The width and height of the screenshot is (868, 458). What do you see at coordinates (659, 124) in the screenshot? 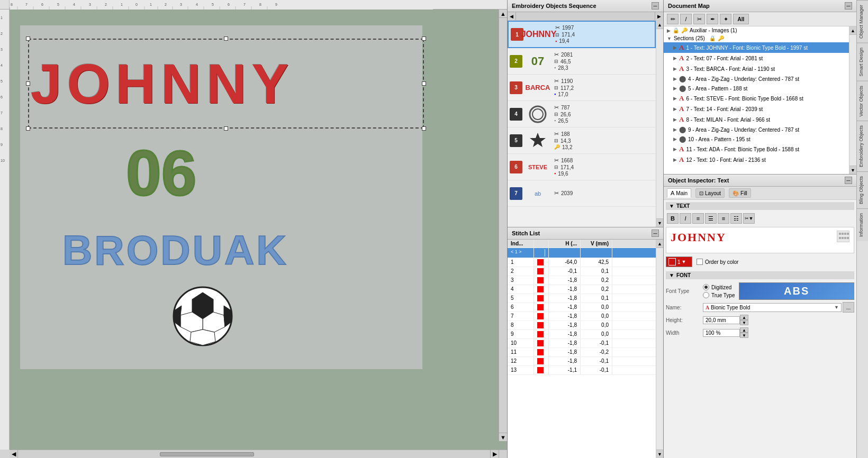
I see `emb-list-vscroll: ▲ ▼` at bounding box center [659, 124].